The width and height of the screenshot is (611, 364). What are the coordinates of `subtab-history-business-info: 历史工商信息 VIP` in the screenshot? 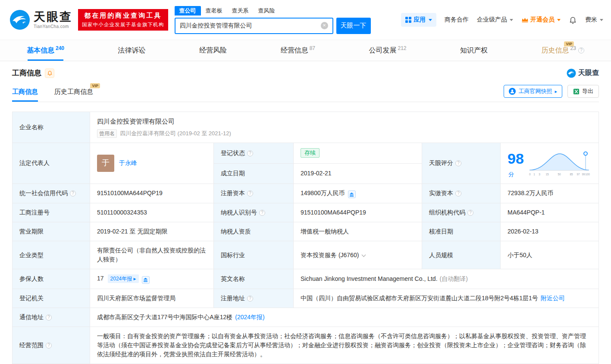 It's located at (74, 95).